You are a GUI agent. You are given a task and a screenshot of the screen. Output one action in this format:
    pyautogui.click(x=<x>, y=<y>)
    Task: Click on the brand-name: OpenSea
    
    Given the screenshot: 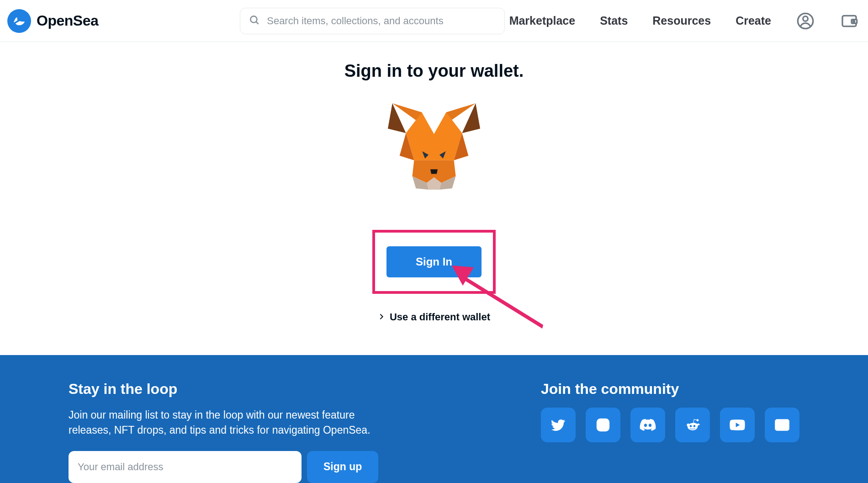 What is the action you would take?
    pyautogui.click(x=68, y=21)
    